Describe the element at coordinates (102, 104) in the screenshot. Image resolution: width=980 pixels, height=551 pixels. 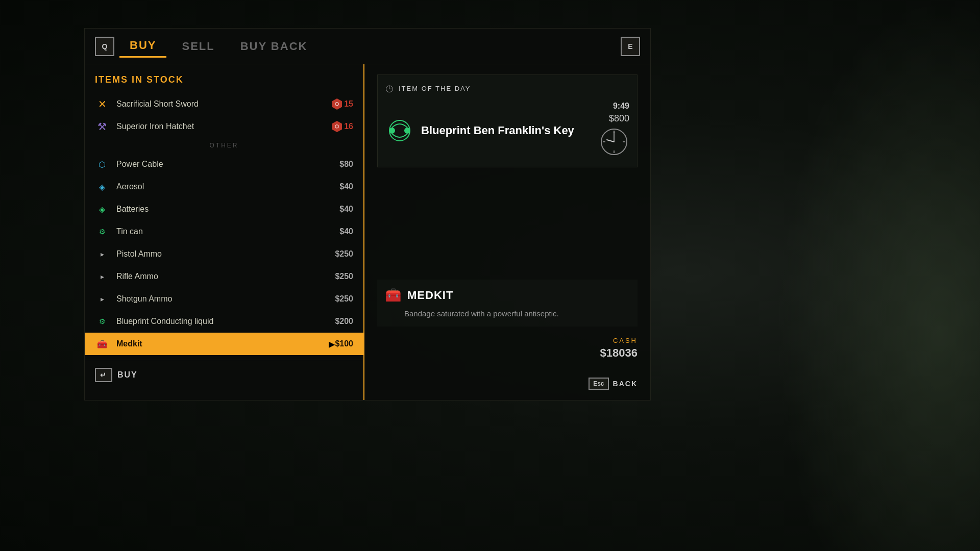
I see `item-icon-sword: ✕` at that location.